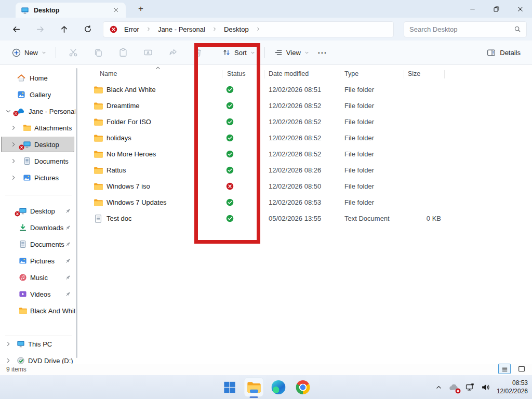  What do you see at coordinates (470, 388) in the screenshot?
I see `tray-network-button` at bounding box center [470, 388].